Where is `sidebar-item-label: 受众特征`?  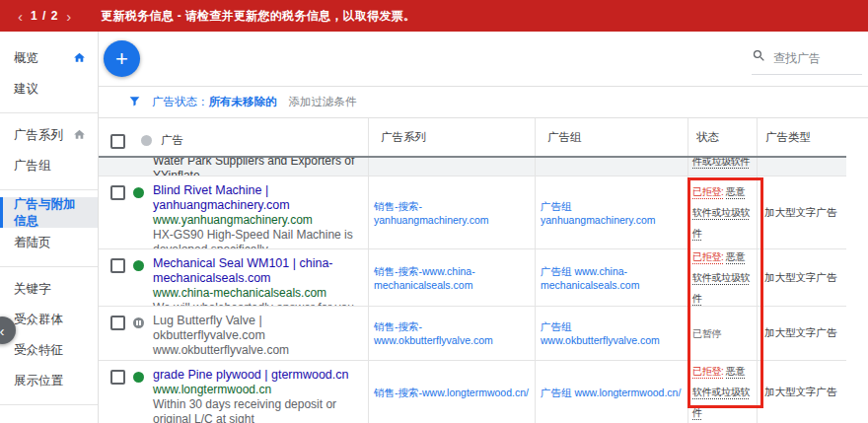 sidebar-item-label: 受众特征 is located at coordinates (38, 351).